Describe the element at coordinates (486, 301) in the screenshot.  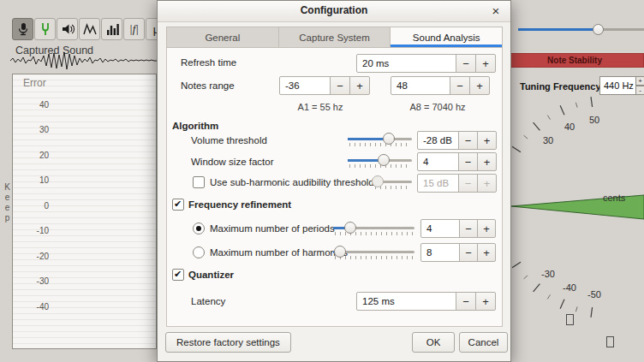
I see `latency-increase-button: +` at that location.